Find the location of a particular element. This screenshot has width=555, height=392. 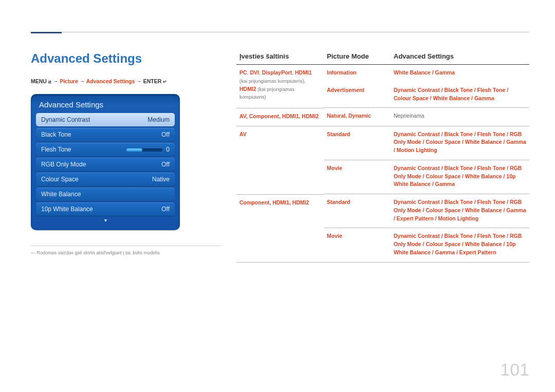

osd-label: RGB Only Mode is located at coordinates (64, 164).